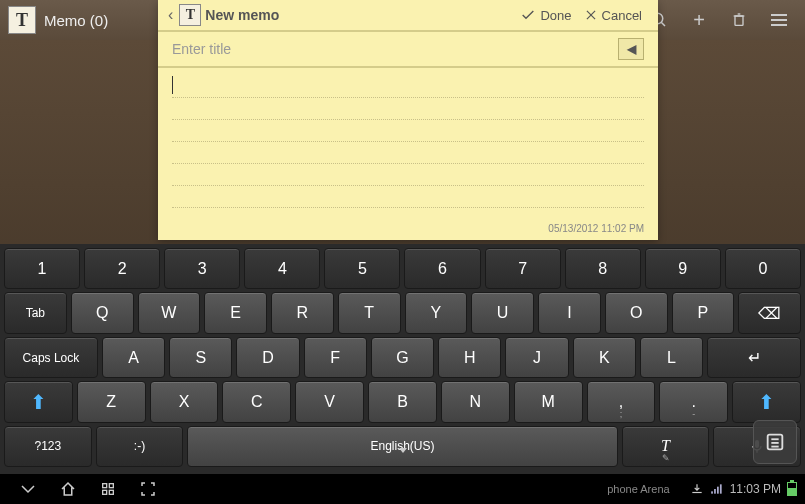 Image resolution: width=805 pixels, height=504 pixels. What do you see at coordinates (613, 16) in the screenshot?
I see `cancel-button: Cancel` at bounding box center [613, 16].